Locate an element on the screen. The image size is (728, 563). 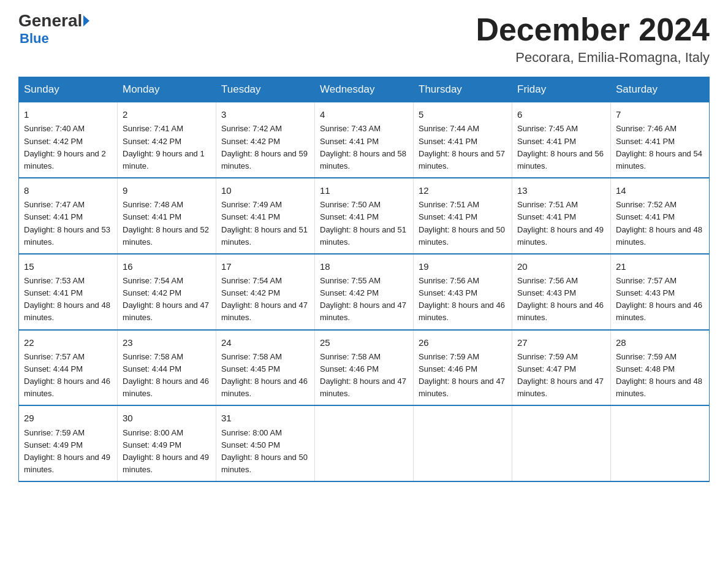
day-info: Sunrise: 7:58 AMSunset: 4:44 PMDaylight:… is located at coordinates (167, 375).